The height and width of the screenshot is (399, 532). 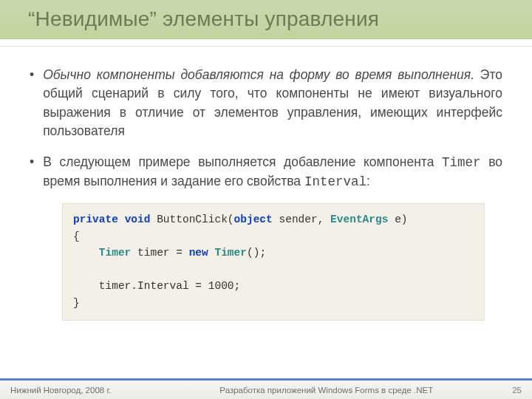 What do you see at coordinates (271, 19) in the screenshot?
I see `slide-title: “Невидимые” элементы управления` at bounding box center [271, 19].